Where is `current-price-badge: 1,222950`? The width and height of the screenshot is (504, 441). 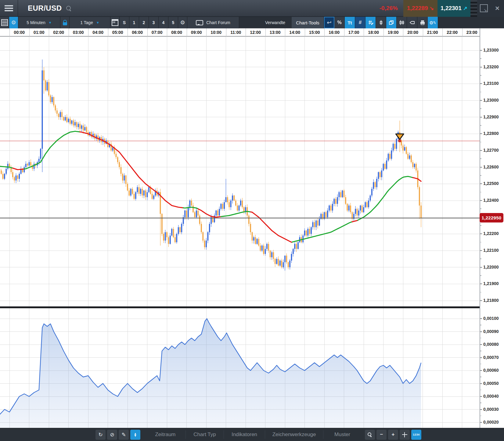
current-price-badge: 1,222950 is located at coordinates (491, 218).